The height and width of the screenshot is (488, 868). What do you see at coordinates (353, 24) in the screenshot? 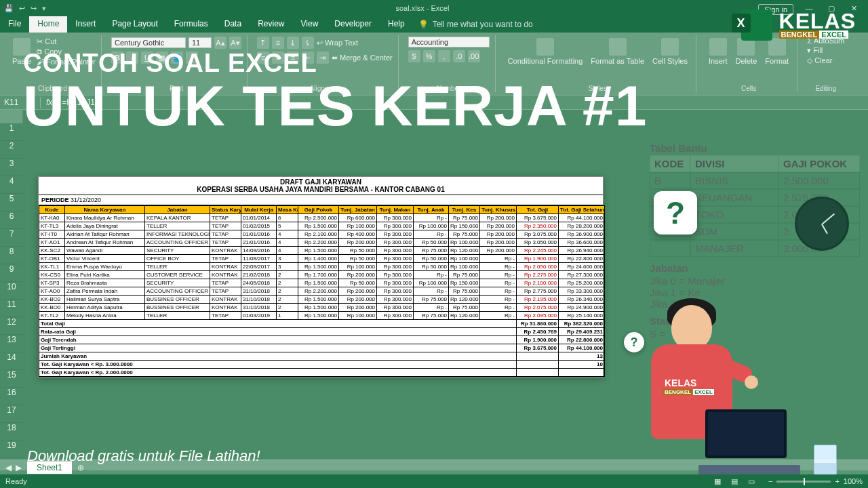
I see `tab-developer: Developer` at bounding box center [353, 24].